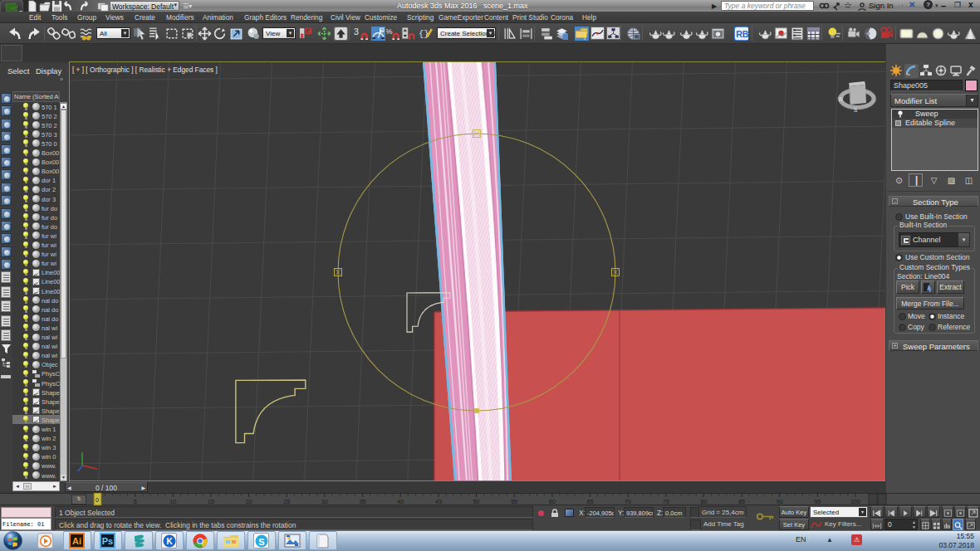  Describe the element at coordinates (780, 501) in the screenshot. I see `svg-text: 90` at that location.